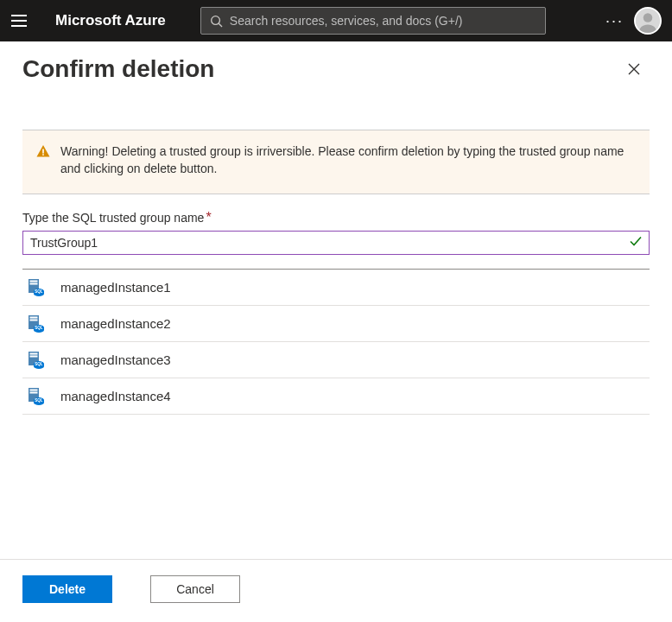  I want to click on top-nav-bar: Microsoft Azure ···, so click(336, 21).